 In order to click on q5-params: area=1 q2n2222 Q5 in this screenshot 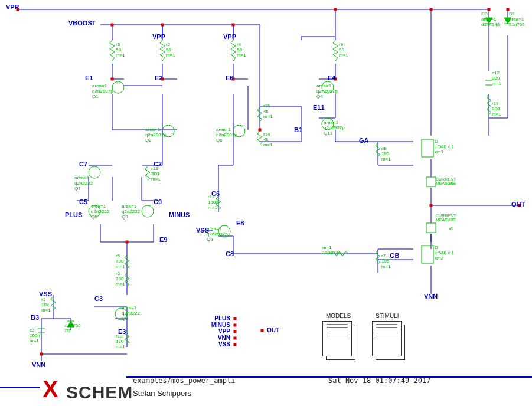, I will do `click(100, 212)`.